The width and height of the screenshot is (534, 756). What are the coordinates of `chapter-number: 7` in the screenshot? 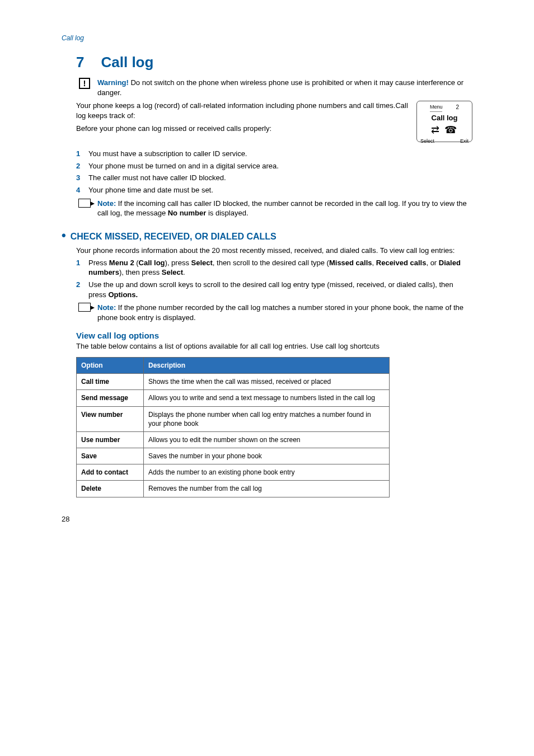 It's located at (80, 63).